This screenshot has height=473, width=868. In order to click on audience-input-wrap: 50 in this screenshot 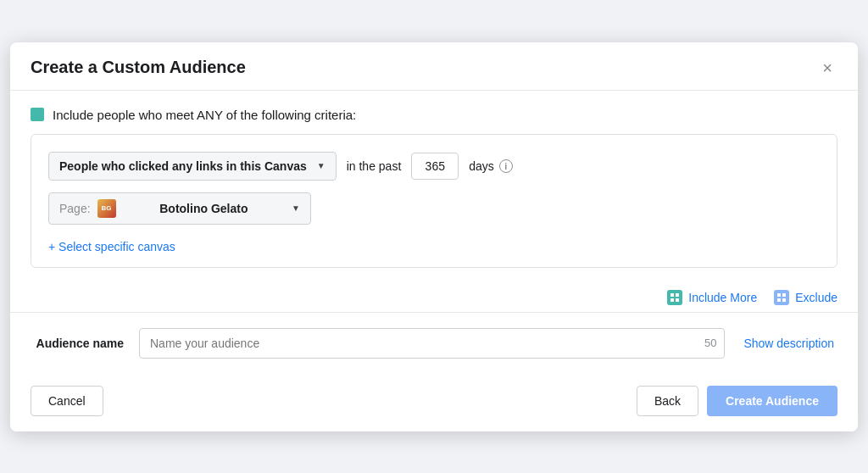, I will do `click(432, 343)`.